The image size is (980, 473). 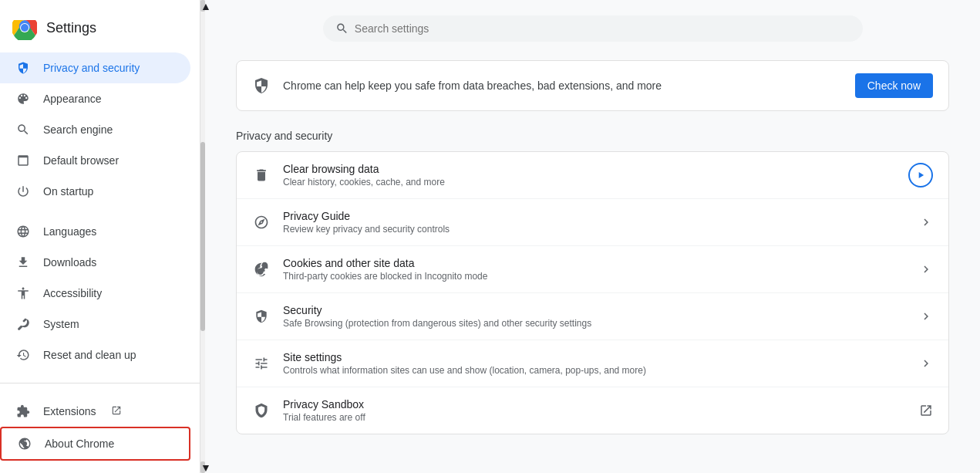 What do you see at coordinates (203, 236) in the screenshot?
I see `scrollbar-thumb` at bounding box center [203, 236].